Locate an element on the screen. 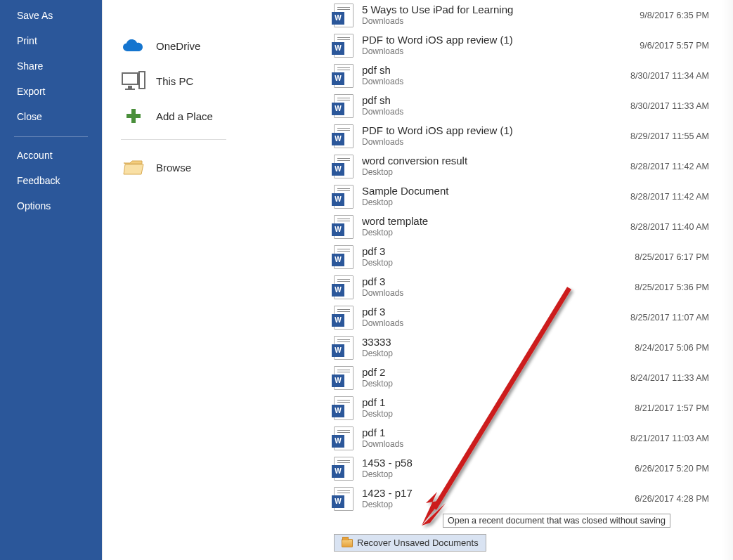  recover-area: Recover Unsaved Documents is located at coordinates (524, 542).